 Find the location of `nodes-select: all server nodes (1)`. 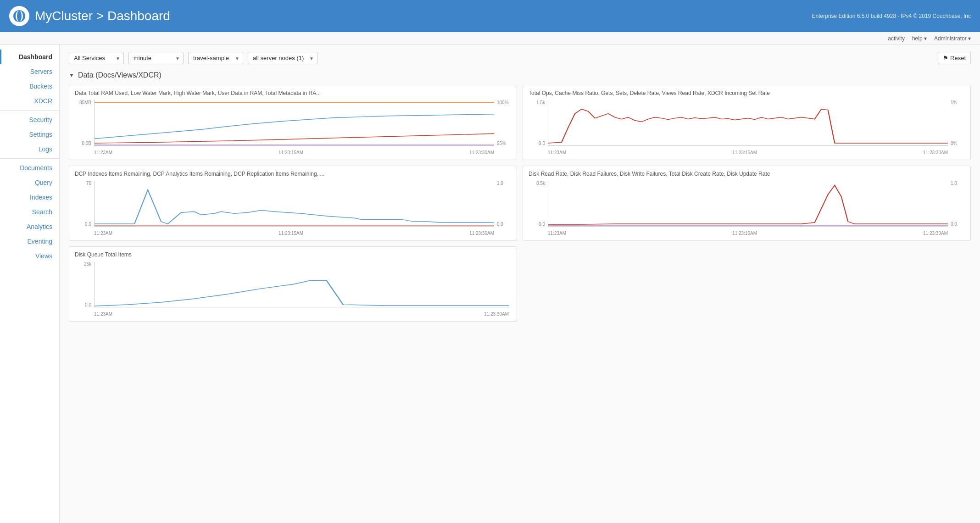

nodes-select: all server nodes (1) is located at coordinates (283, 58).